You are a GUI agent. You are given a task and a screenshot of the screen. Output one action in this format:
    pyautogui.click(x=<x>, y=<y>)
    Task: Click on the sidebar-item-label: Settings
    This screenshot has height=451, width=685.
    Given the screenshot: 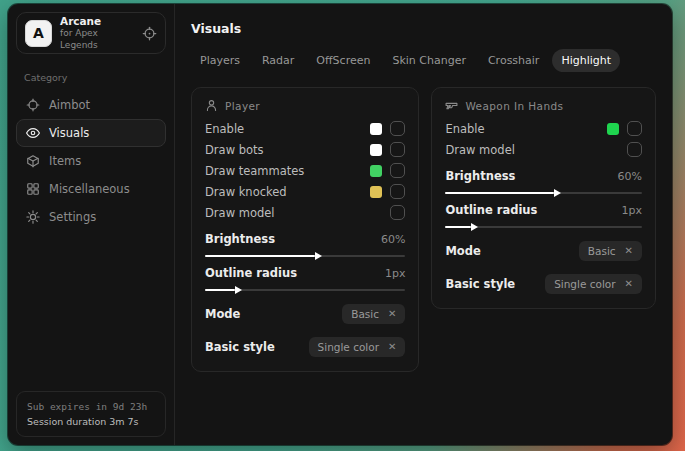 What is the action you would take?
    pyautogui.click(x=72, y=217)
    